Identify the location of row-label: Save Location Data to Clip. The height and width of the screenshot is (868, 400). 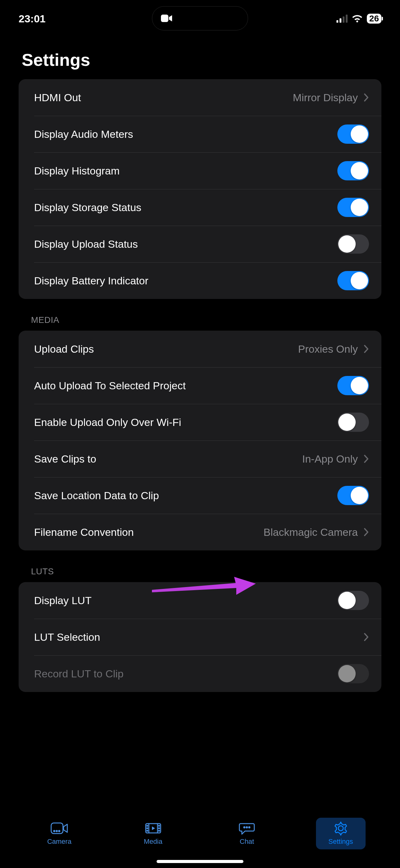
(96, 496).